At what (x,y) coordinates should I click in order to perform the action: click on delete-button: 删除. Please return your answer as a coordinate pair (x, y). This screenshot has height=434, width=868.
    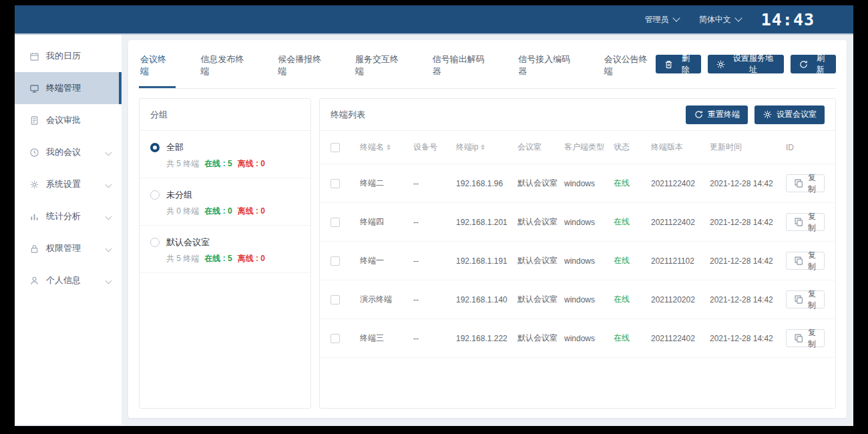
    Looking at the image, I should click on (678, 64).